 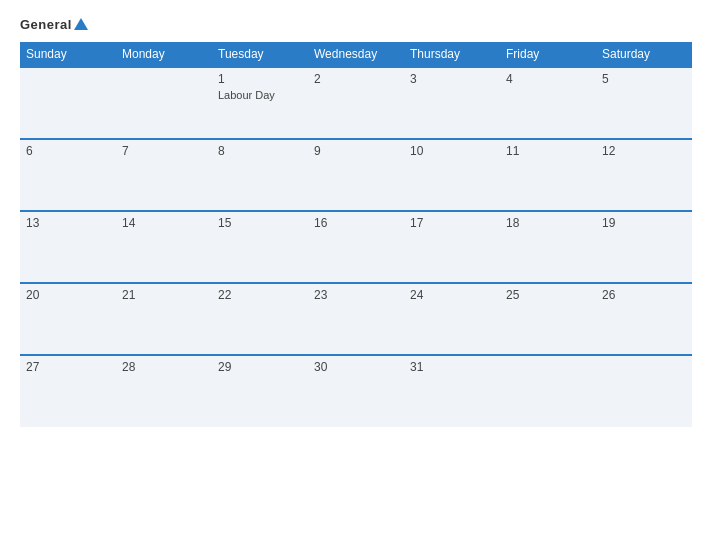 What do you see at coordinates (644, 319) in the screenshot?
I see `calendar-cell: 26` at bounding box center [644, 319].